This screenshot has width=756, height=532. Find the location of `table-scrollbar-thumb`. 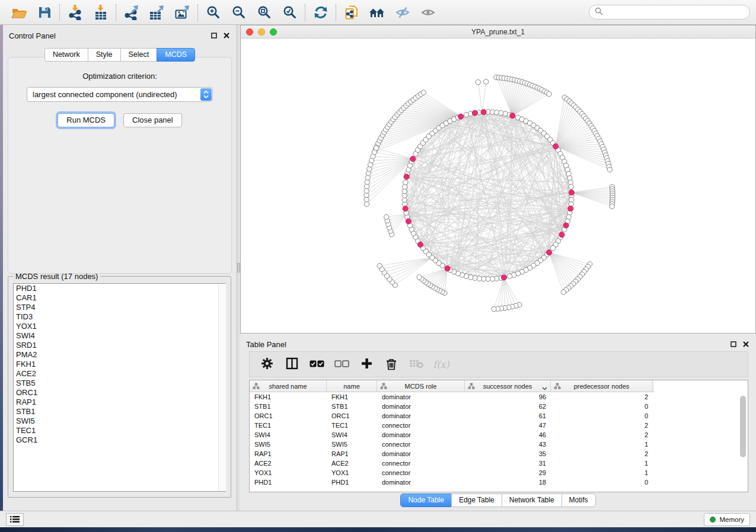

table-scrollbar-thumb is located at coordinates (743, 427).